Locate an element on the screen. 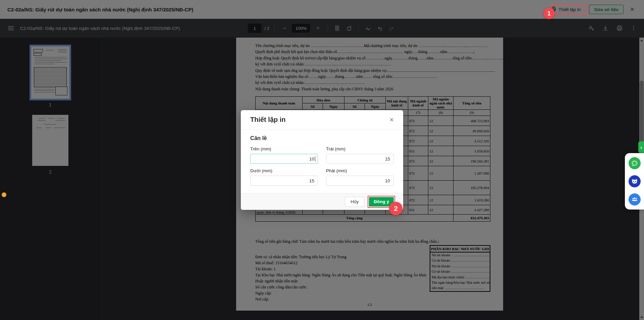 The height and width of the screenshot is (320, 644). annotation-badge-1: 1 is located at coordinates (549, 13).